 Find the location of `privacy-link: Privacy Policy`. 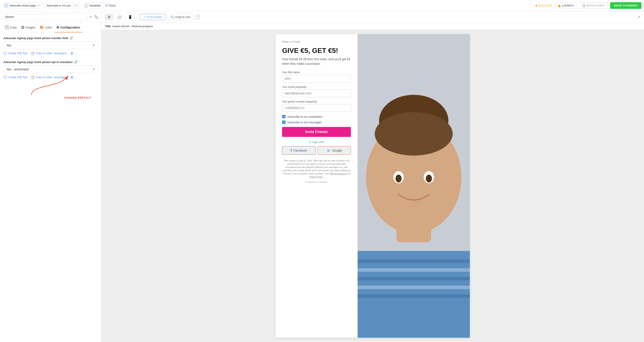

privacy-link: Privacy Policy is located at coordinates (316, 177).